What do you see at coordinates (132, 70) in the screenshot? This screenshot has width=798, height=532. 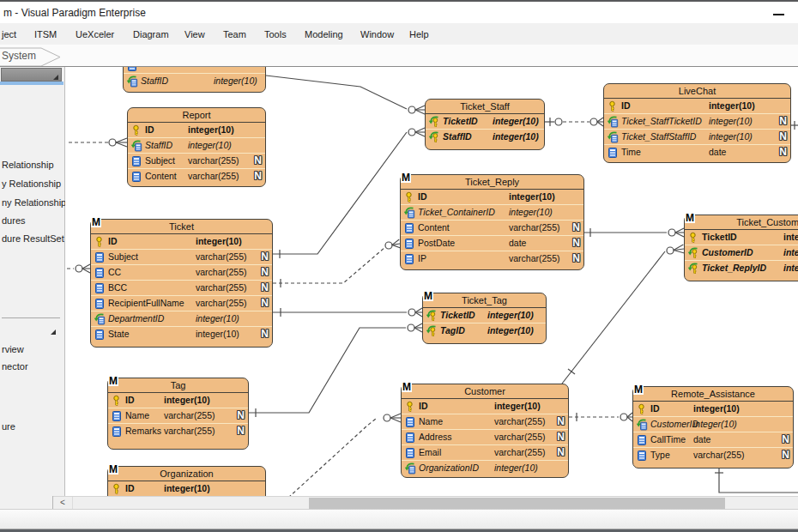 I see `column-icon` at bounding box center [132, 70].